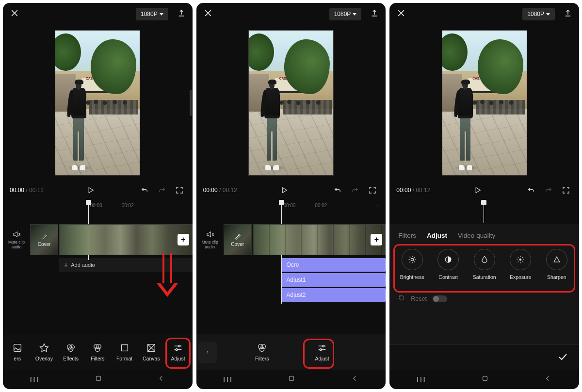 Image resolution: width=582 pixels, height=392 pixels. Describe the element at coordinates (484, 357) in the screenshot. I see `panel-bottom-bar` at that location.